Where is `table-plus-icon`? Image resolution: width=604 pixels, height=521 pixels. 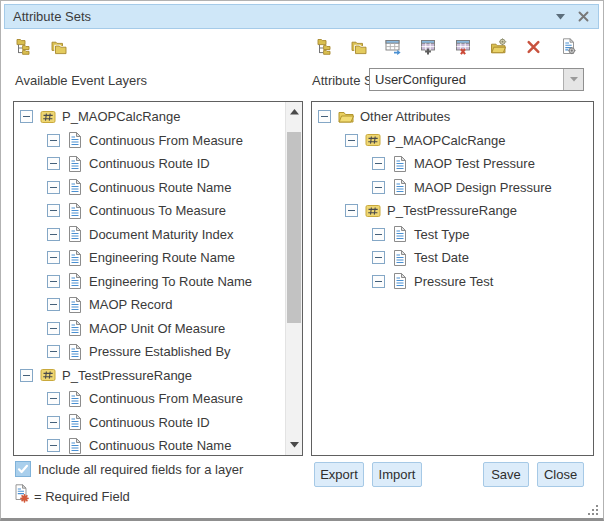
table-plus-icon is located at coordinates (428, 46).